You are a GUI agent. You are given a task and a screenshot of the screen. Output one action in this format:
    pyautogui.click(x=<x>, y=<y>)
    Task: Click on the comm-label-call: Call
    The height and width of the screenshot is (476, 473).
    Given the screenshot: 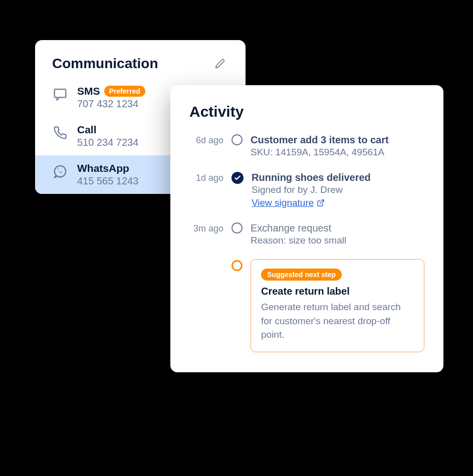 What is the action you would take?
    pyautogui.click(x=108, y=130)
    